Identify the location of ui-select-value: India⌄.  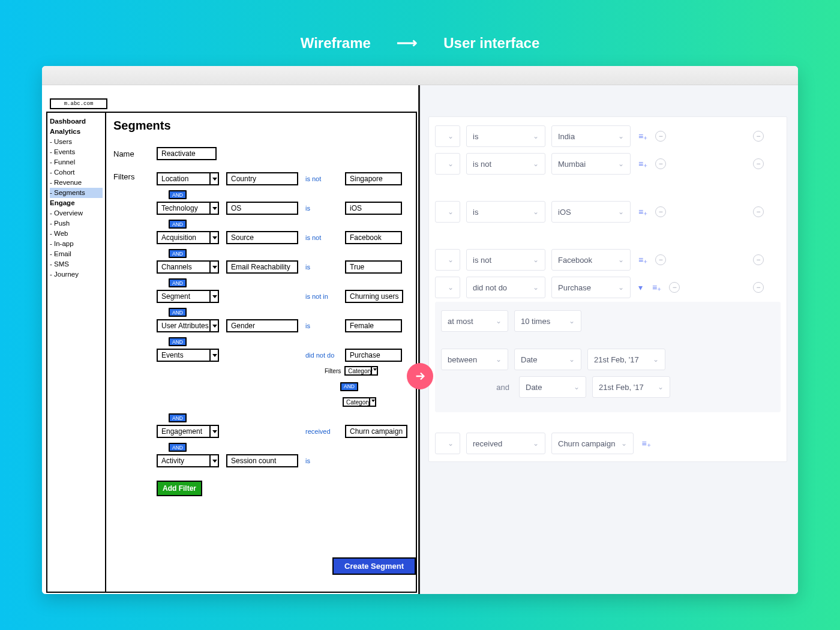
(591, 136).